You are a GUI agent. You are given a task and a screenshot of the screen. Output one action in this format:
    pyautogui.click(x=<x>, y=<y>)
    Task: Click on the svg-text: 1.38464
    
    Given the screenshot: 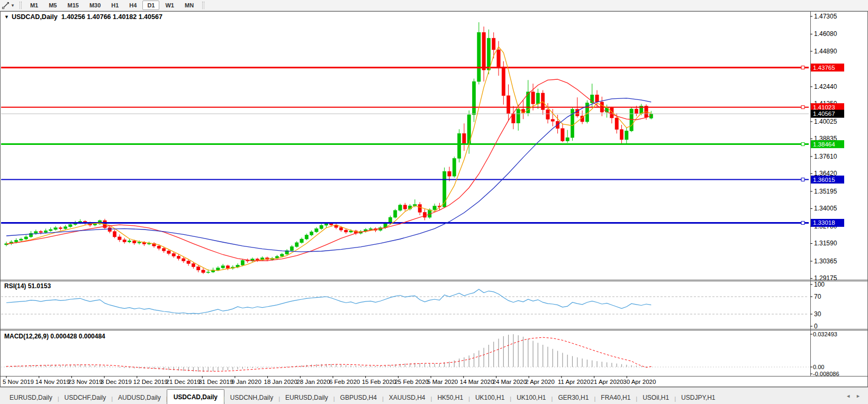 What is the action you would take?
    pyautogui.click(x=824, y=144)
    